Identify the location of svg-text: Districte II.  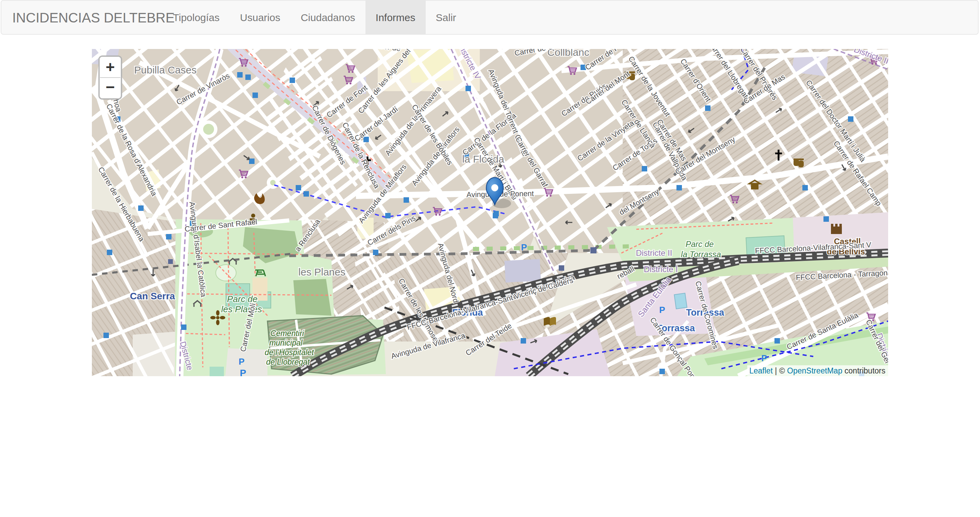
(654, 253).